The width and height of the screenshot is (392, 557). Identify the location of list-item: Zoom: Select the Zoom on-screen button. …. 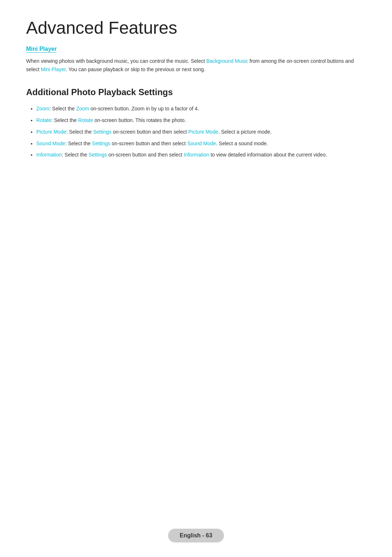
(201, 109).